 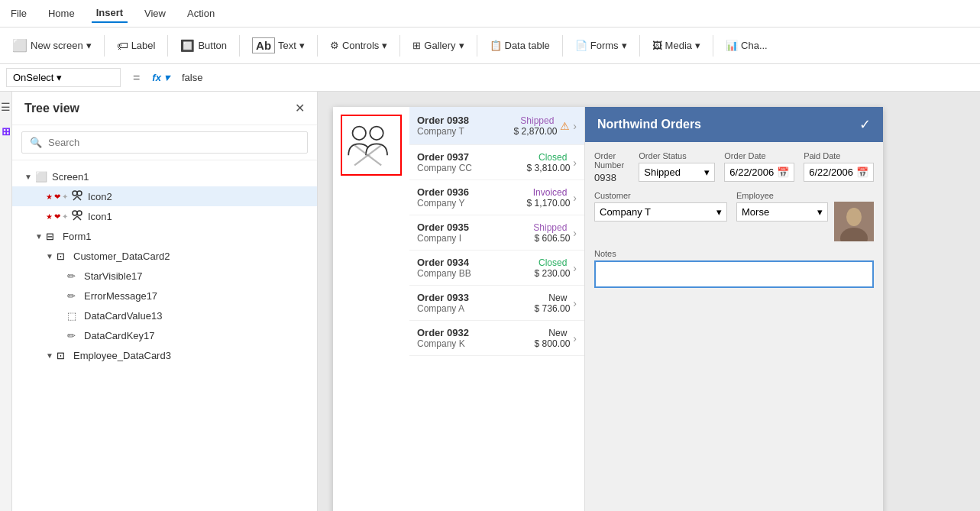 What do you see at coordinates (734, 274) in the screenshot?
I see `notes-input` at bounding box center [734, 274].